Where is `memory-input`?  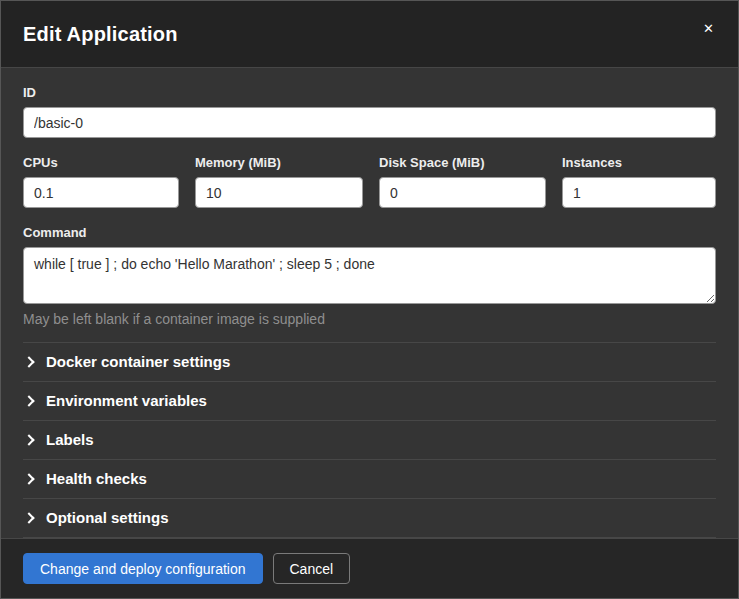
memory-input is located at coordinates (279, 192).